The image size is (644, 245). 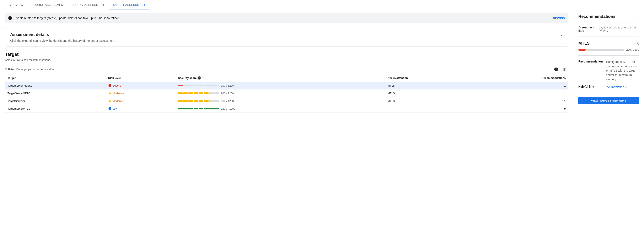 What do you see at coordinates (286, 93) in the screenshot?
I see `target-table: Target Risk level Security score ? ↑` at bounding box center [286, 93].